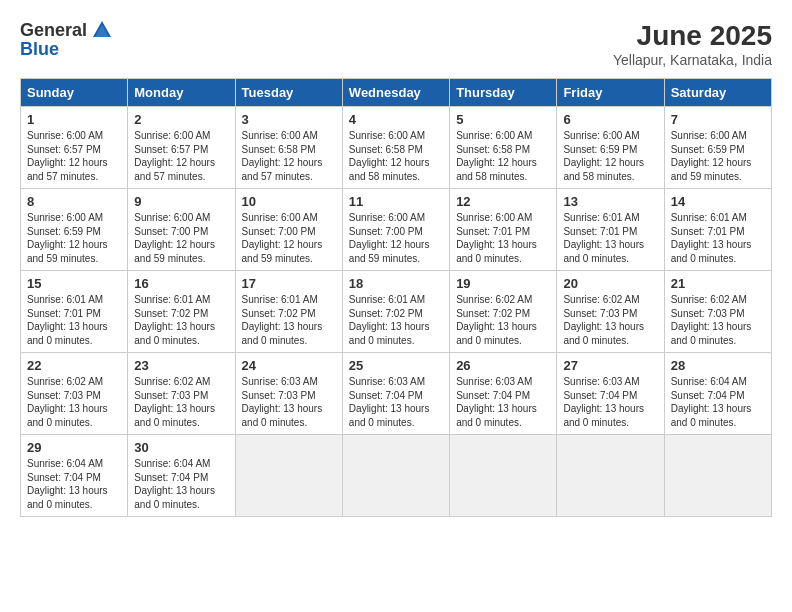  What do you see at coordinates (718, 284) in the screenshot?
I see `day-number: 21` at bounding box center [718, 284].